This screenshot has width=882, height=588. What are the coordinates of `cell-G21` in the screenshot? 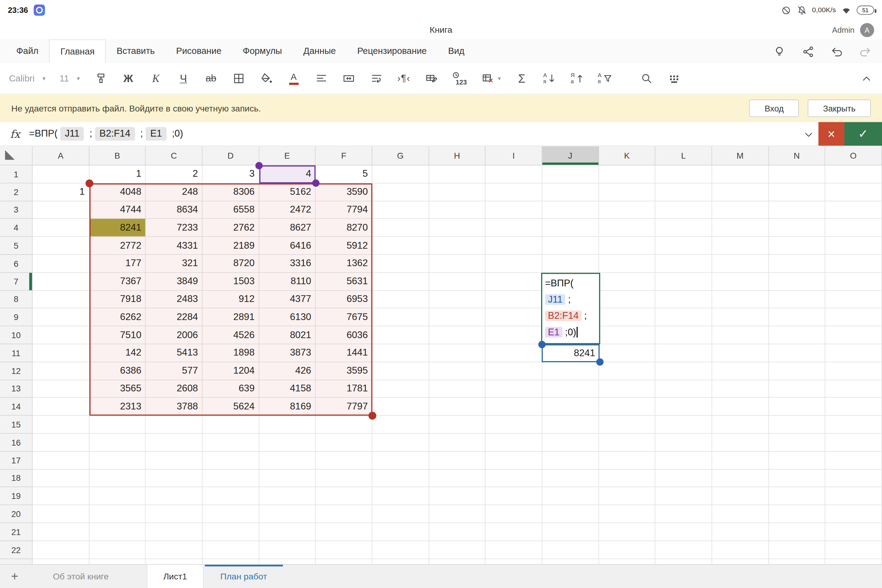 It's located at (400, 532).